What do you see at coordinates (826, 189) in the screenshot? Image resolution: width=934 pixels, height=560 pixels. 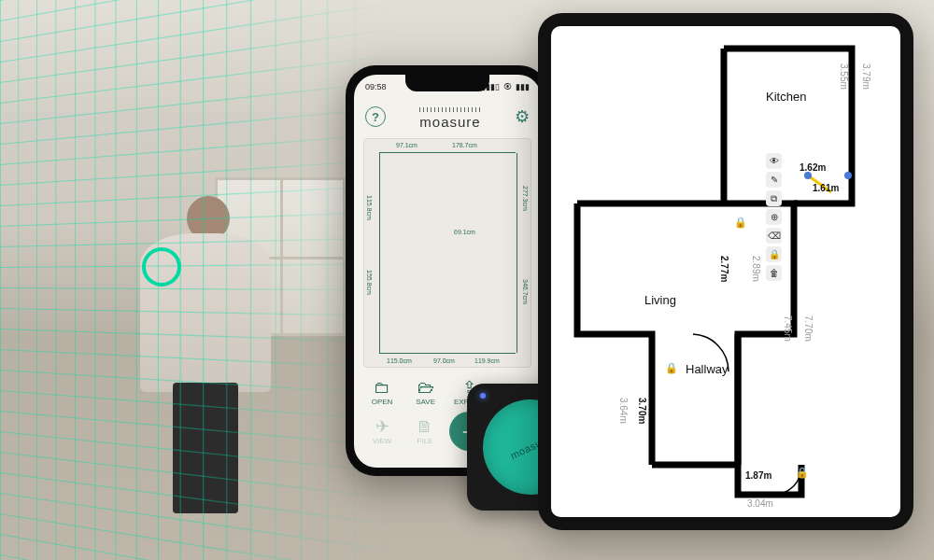 I see `fp-dim-kitchen-door: 1.61m` at bounding box center [826, 189].